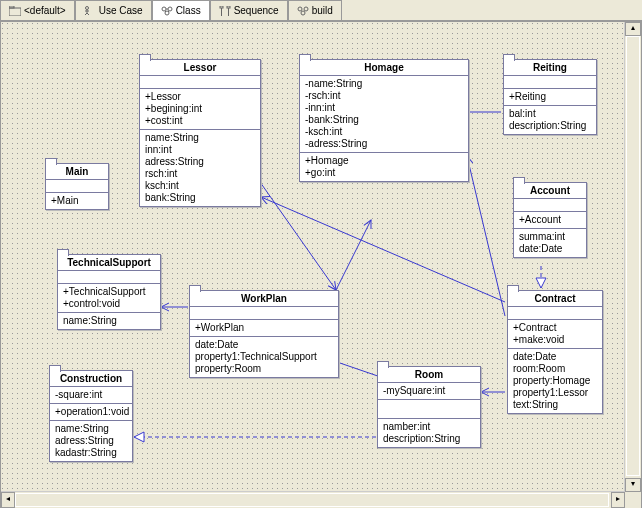 The height and width of the screenshot is (508, 642). What do you see at coordinates (555, 299) in the screenshot?
I see `class-title: Contract` at bounding box center [555, 299].